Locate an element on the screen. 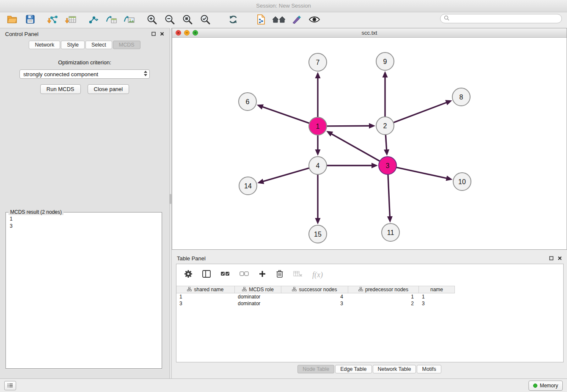  import-table-button is located at coordinates (71, 20).